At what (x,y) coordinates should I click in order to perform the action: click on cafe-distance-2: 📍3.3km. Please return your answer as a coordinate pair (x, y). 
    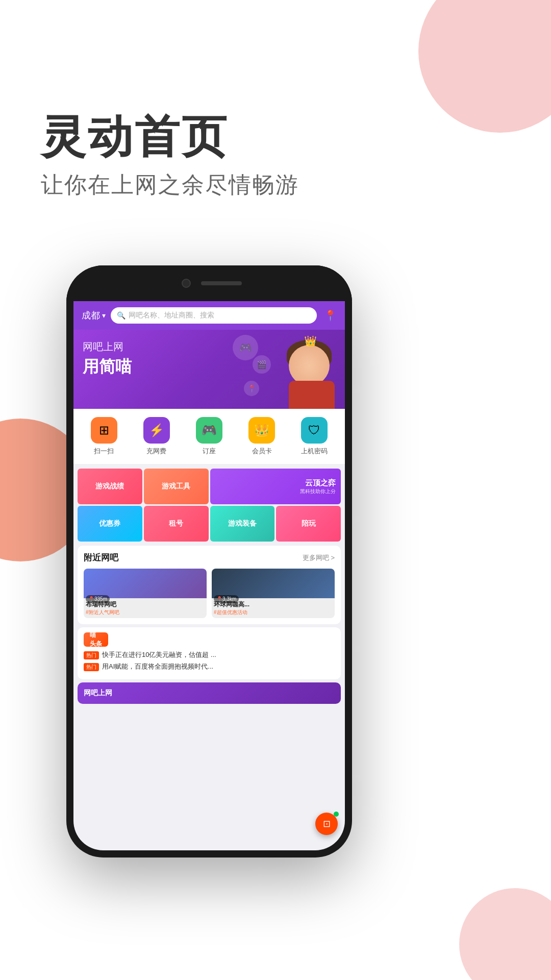
    Looking at the image, I should click on (227, 599).